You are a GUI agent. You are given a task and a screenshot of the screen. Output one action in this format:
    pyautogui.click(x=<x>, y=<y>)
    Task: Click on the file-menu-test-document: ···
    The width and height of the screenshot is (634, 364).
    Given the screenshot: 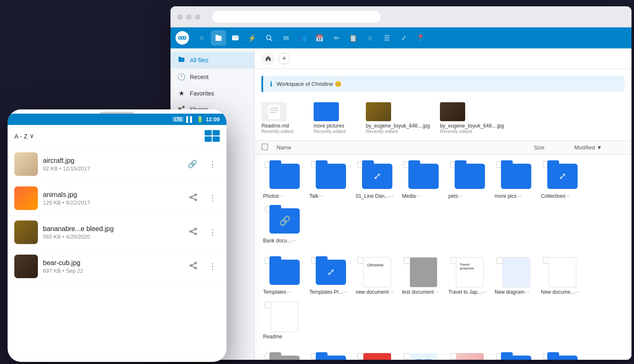 What is the action you would take?
    pyautogui.click(x=436, y=292)
    